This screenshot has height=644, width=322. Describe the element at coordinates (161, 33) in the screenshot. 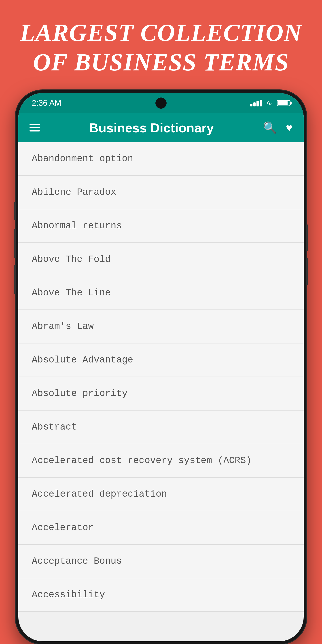

I see `header-line1: LARGEST COLLECTION` at that location.